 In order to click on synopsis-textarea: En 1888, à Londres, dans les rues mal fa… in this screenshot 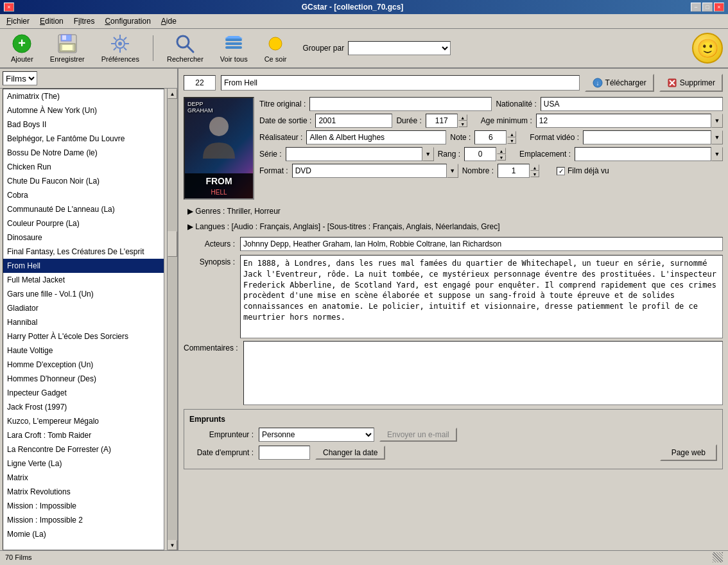, I will do `click(481, 297)`.